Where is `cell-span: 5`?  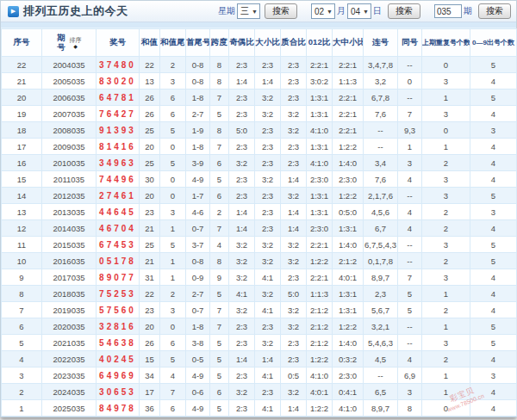 cell-span: 5 is located at coordinates (220, 375).